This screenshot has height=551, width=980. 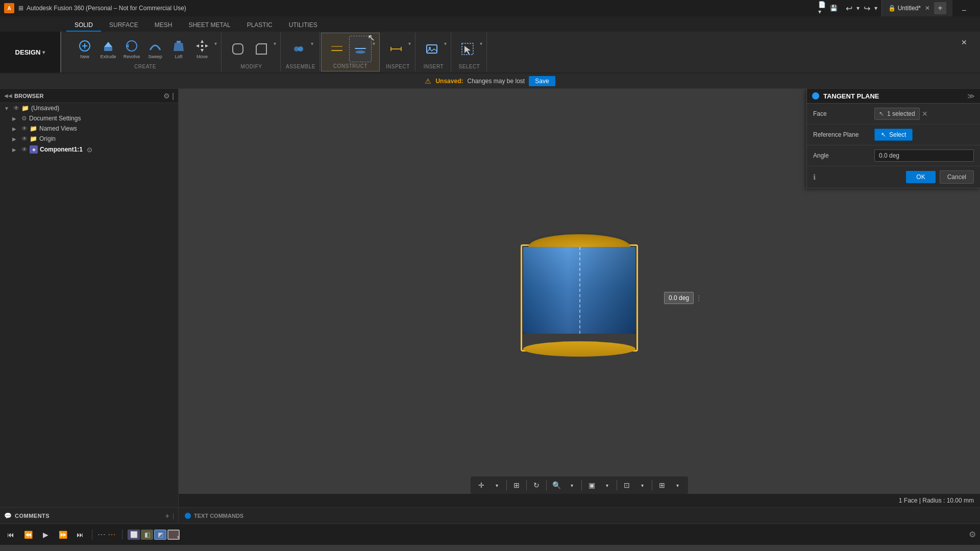 What do you see at coordinates (580, 290) in the screenshot?
I see `axis-line` at bounding box center [580, 290].